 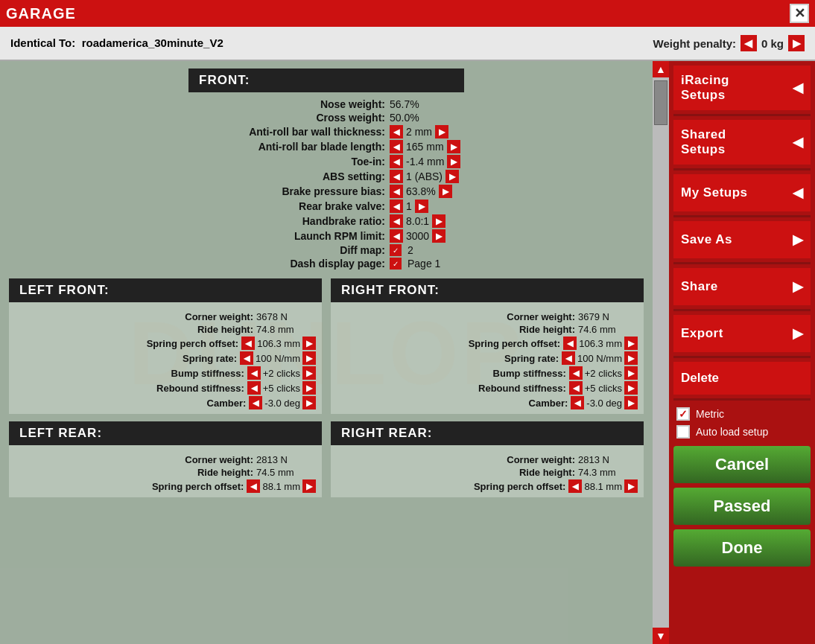 What do you see at coordinates (326, 162) in the screenshot?
I see `field-row: Toe-in:◀-1.4 mm▶` at bounding box center [326, 162].